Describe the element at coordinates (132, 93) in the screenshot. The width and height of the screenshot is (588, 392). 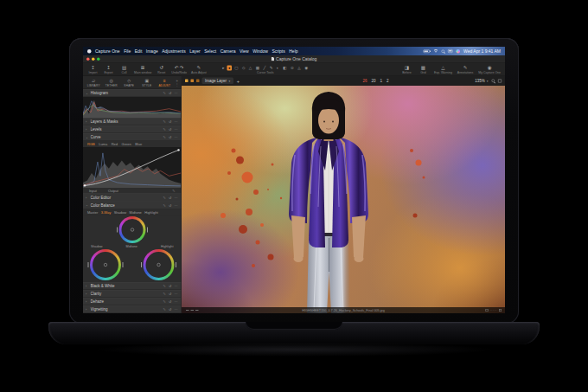
I see `panel-header-histogram: ⌄ Histogram ✎ ↺ ⋯` at that location.